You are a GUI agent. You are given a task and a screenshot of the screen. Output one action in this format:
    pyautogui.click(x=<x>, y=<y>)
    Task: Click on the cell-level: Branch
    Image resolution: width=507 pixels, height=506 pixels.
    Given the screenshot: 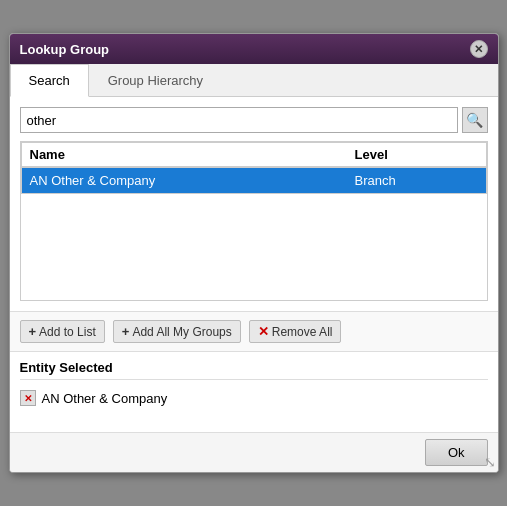 What is the action you would take?
    pyautogui.click(x=417, y=180)
    